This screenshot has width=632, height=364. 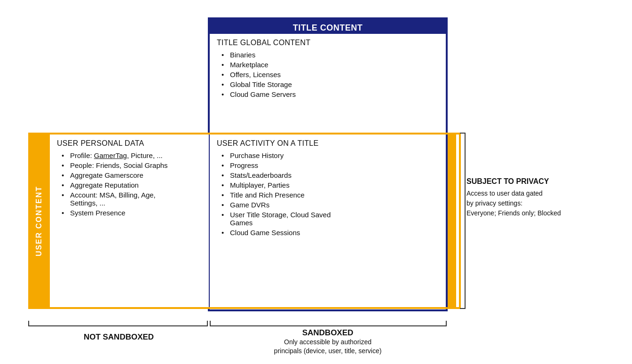 I want to click on title-global-heading: TITLE GLOBAL CONTENT, so click(x=328, y=43).